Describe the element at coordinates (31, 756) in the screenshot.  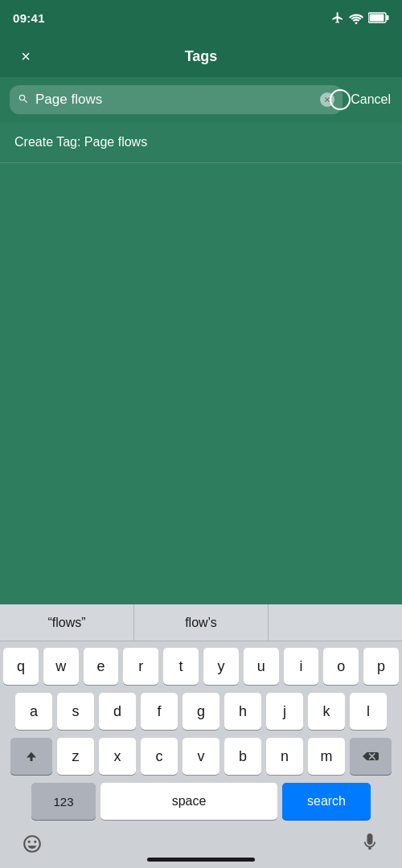
I see `shift-key` at that location.